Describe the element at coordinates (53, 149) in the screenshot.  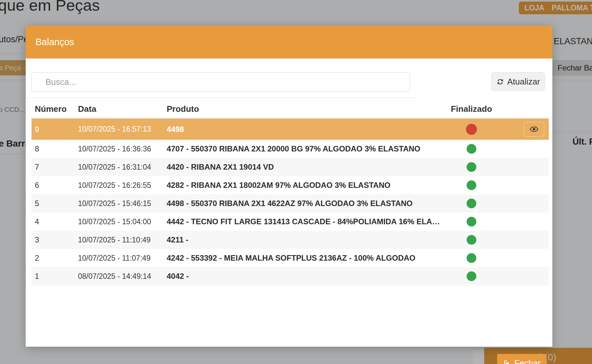
I see `cell-numero: 8` at that location.